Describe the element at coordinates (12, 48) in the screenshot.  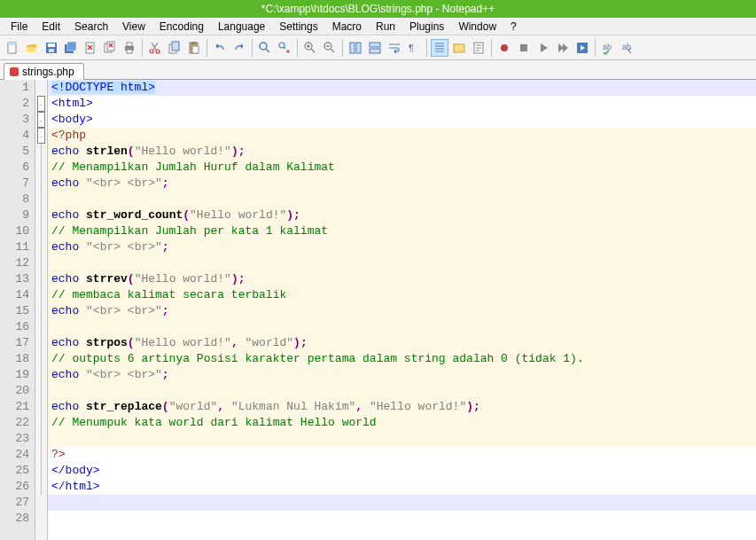
I see `new-icon` at that location.